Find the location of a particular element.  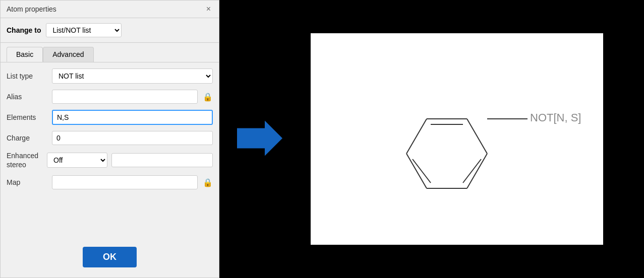

map-row: Map 🔒 is located at coordinates (110, 182).